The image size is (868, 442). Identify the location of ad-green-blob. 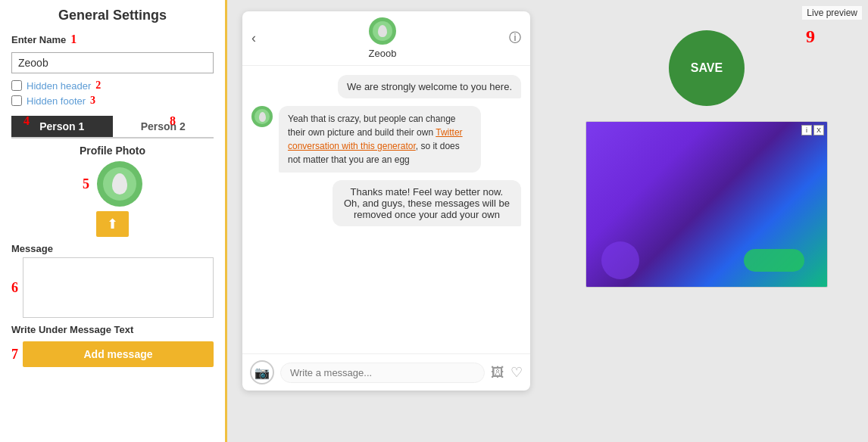
(774, 260).